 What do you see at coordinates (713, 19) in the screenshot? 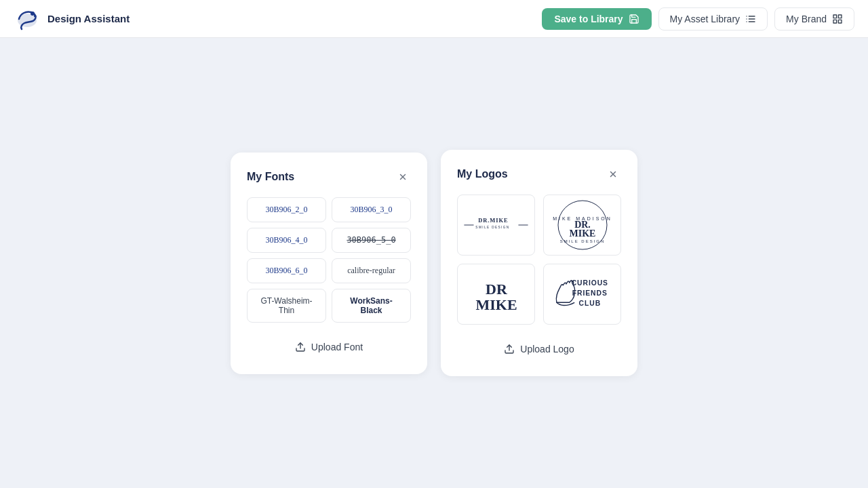
I see `my-asset-library-button: My Asset Library` at bounding box center [713, 19].